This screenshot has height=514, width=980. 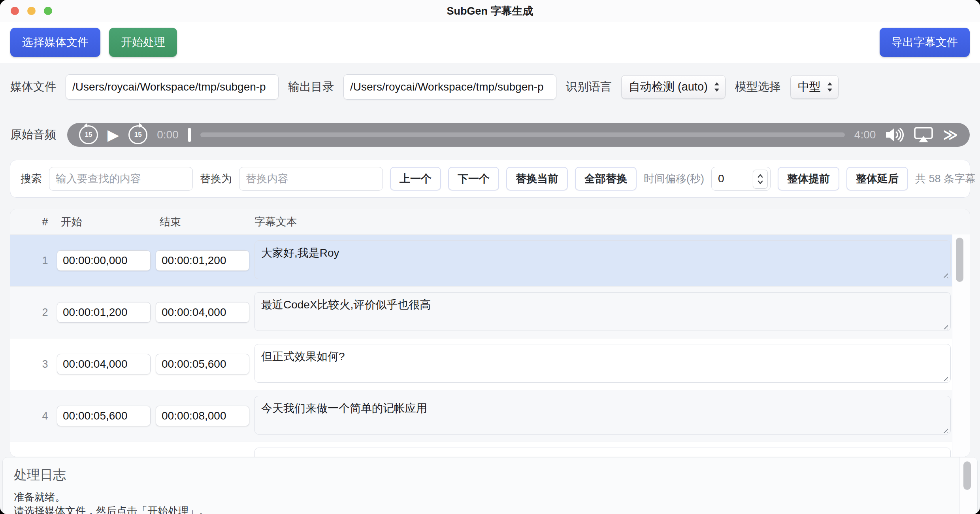 I want to click on subtitle-textarea: 但正式效果如何?, so click(x=603, y=363).